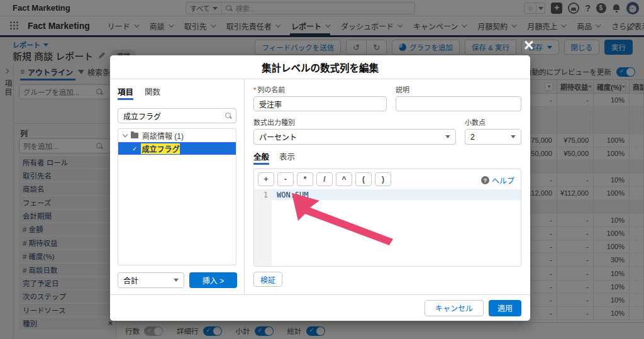 The width and height of the screenshot is (644, 339). What do you see at coordinates (458, 104) in the screenshot?
I see `description-input` at bounding box center [458, 104].